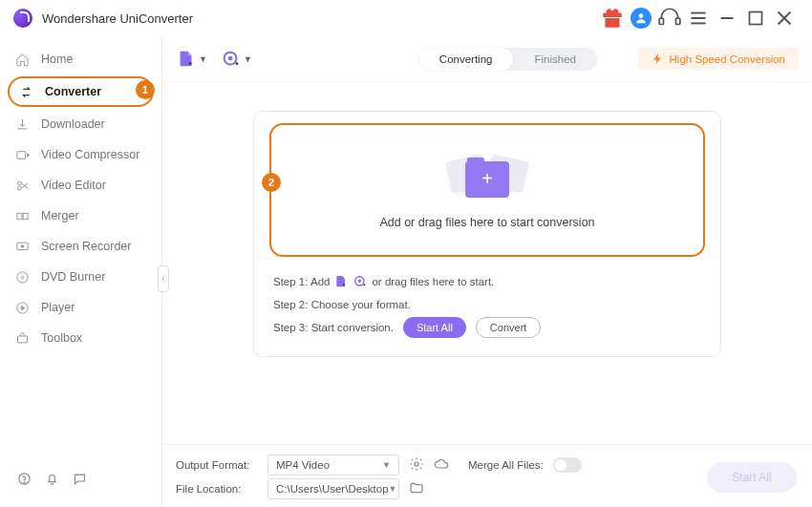 This screenshot has height=507, width=812. I want to click on help-icon, so click(25, 481).